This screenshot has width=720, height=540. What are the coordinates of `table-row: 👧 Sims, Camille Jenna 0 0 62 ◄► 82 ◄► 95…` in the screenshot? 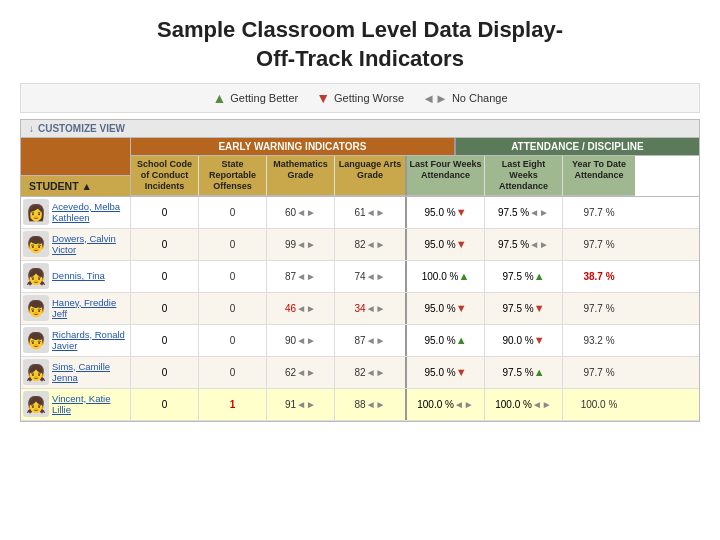 It's located at (360, 373).